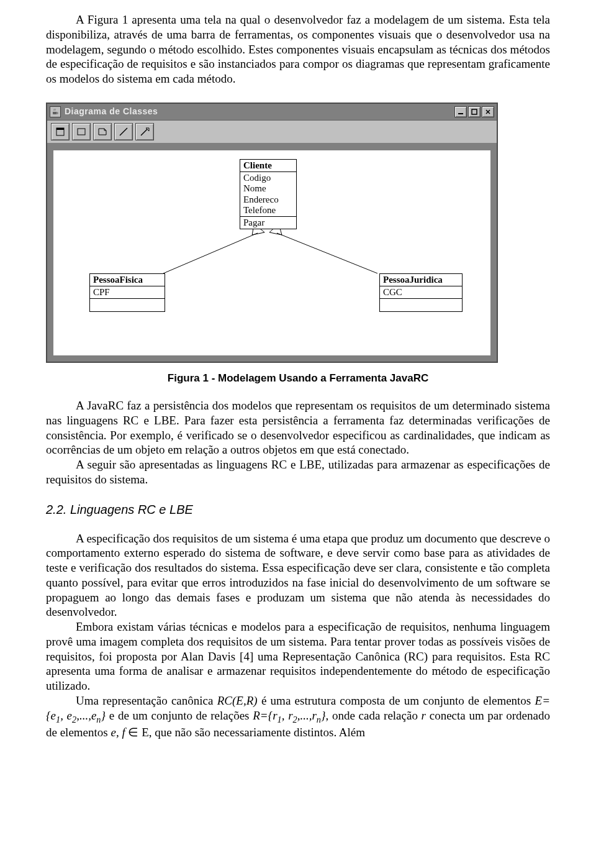 The width and height of the screenshot is (596, 868). Describe the element at coordinates (127, 293) in the screenshot. I see `uml-class-pessoa-fisica: PessoaFisica CPF` at that location.